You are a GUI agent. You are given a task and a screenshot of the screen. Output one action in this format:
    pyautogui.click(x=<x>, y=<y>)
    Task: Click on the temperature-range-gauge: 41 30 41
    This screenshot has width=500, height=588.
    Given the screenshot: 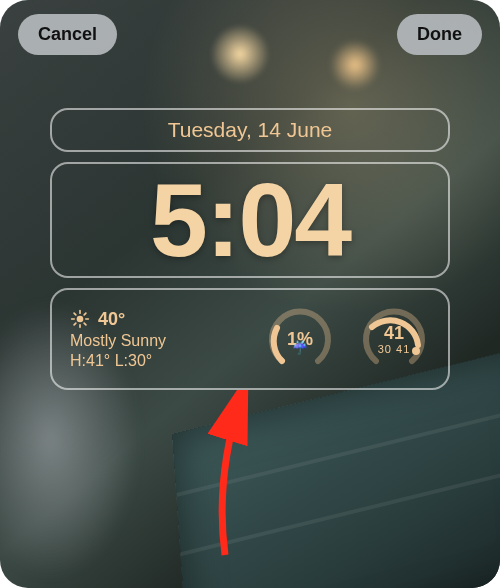 What is the action you would take?
    pyautogui.click(x=394, y=339)
    